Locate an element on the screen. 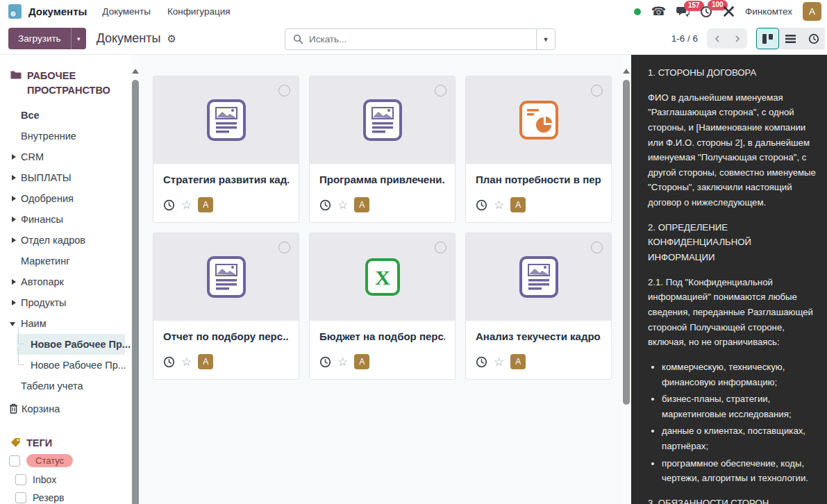 This screenshot has width=827, height=504. company-name: Финкомтех is located at coordinates (769, 11).